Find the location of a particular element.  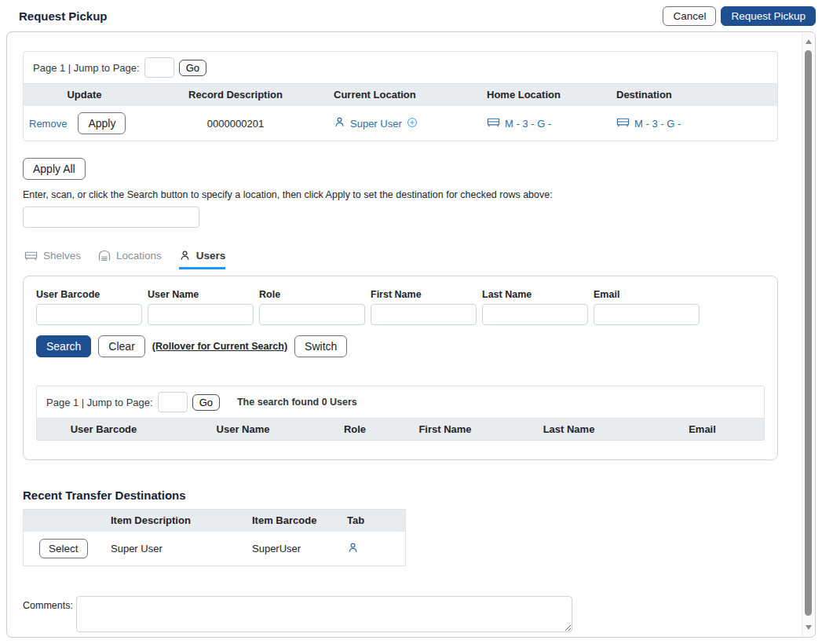

column-header-destination: Destination is located at coordinates (695, 94).